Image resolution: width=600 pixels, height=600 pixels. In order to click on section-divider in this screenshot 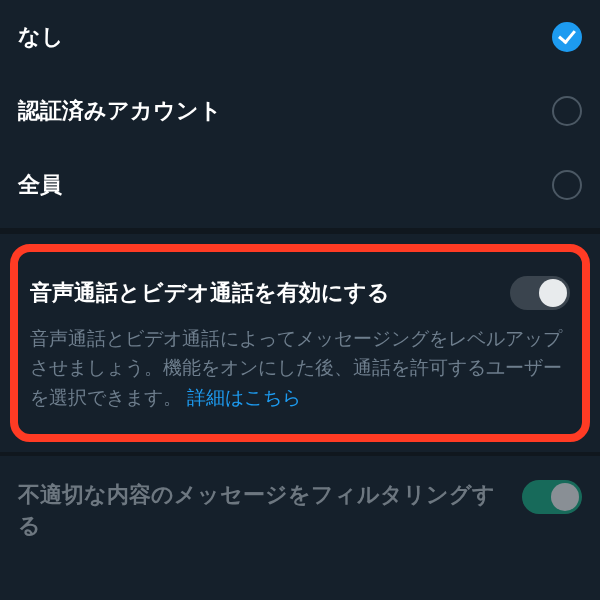, I will do `click(300, 231)`.